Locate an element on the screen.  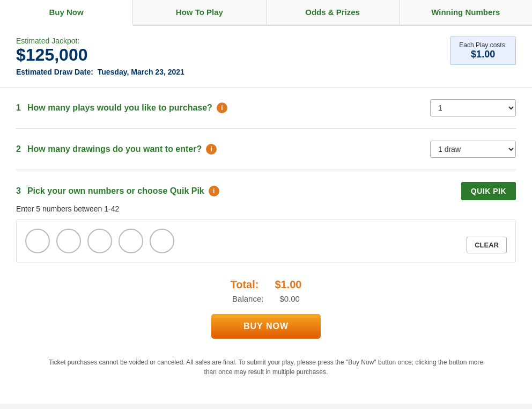
section-drawings: 2 How many drawings do you want to enter… is located at coordinates (266, 149).